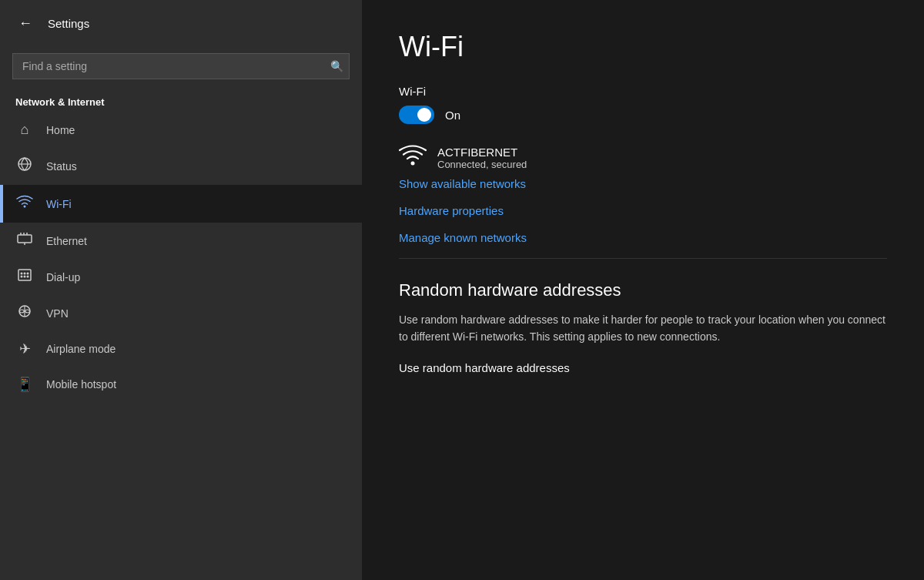 This screenshot has height=580, width=924. Describe the element at coordinates (25, 166) in the screenshot. I see `status-icon` at that location.